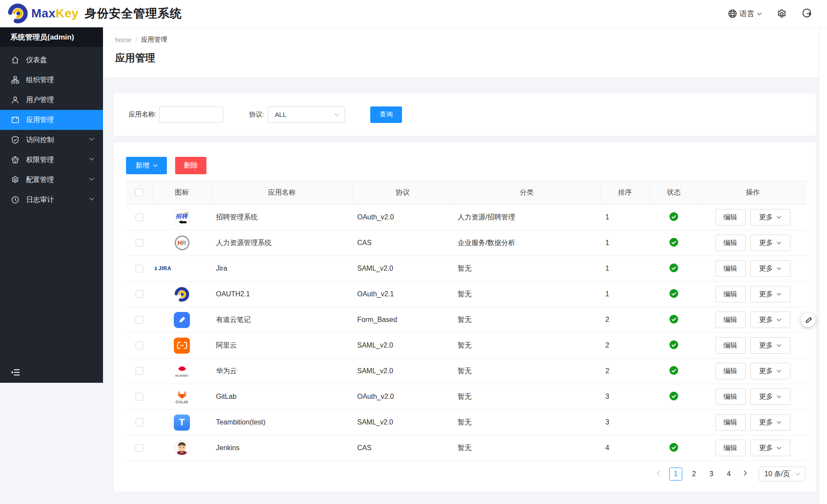 The image size is (827, 504). Describe the element at coordinates (676, 474) in the screenshot. I see `pagination-page-1: 1` at that location.